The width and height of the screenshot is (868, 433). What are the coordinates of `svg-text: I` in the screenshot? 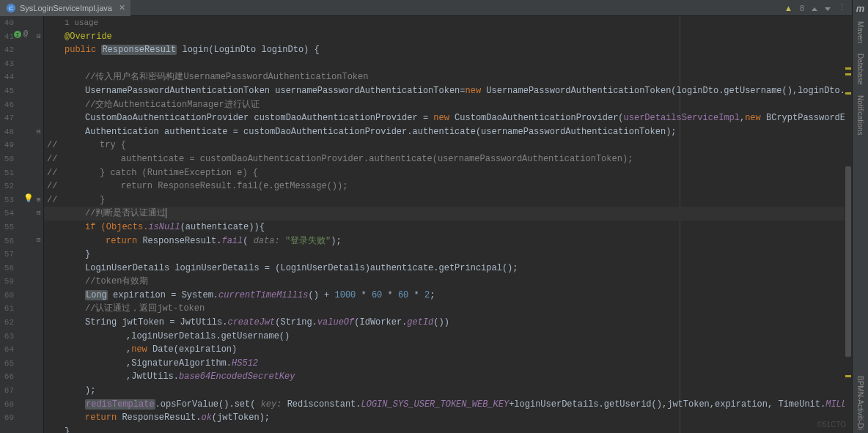 It's located at (18, 35).